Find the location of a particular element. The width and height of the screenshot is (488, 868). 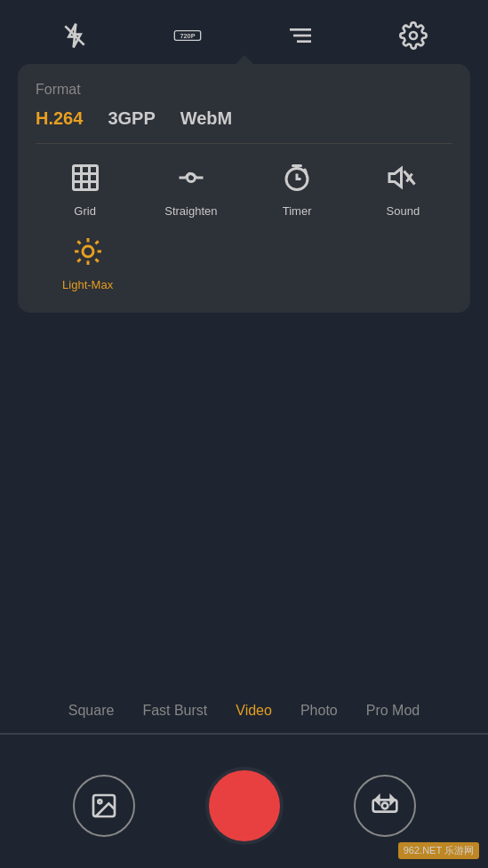

format-label: Format is located at coordinates (244, 90).